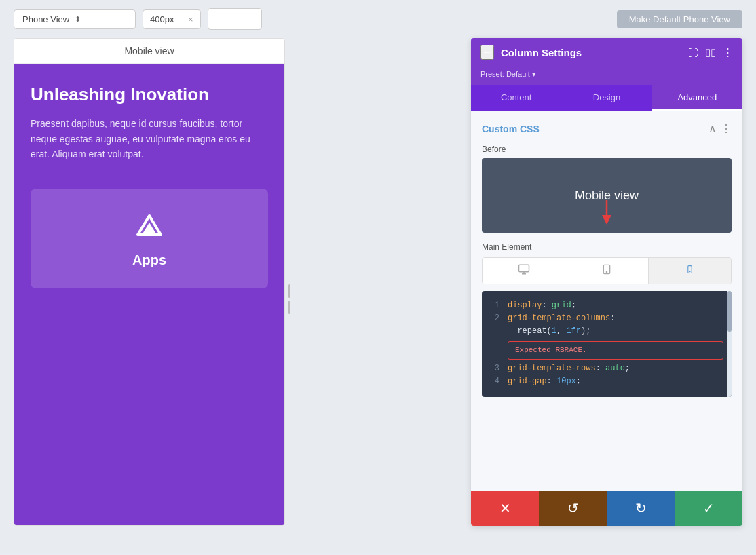  What do you see at coordinates (505, 508) in the screenshot?
I see `cancel-button: ✕` at bounding box center [505, 508].